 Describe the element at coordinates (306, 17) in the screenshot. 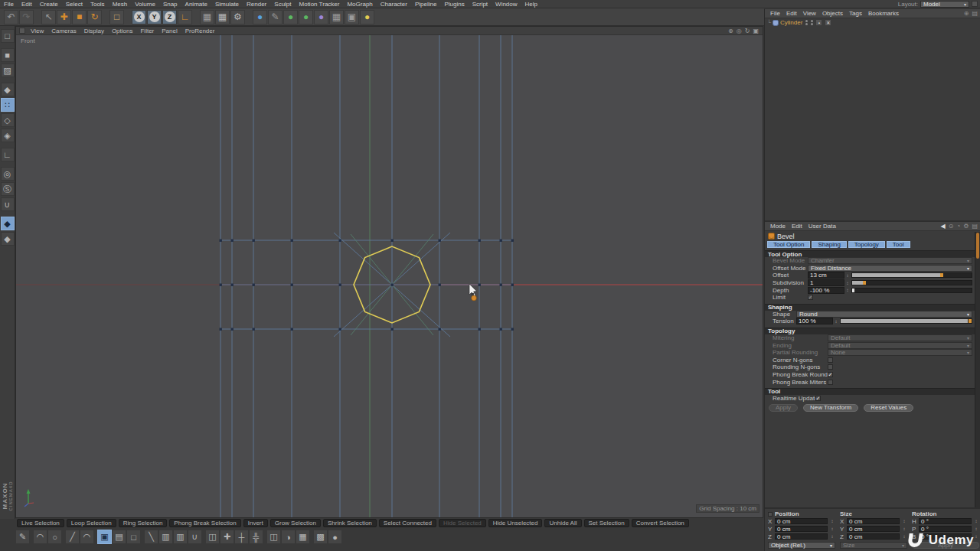

I see `deformers-menu-icon: ●` at that location.